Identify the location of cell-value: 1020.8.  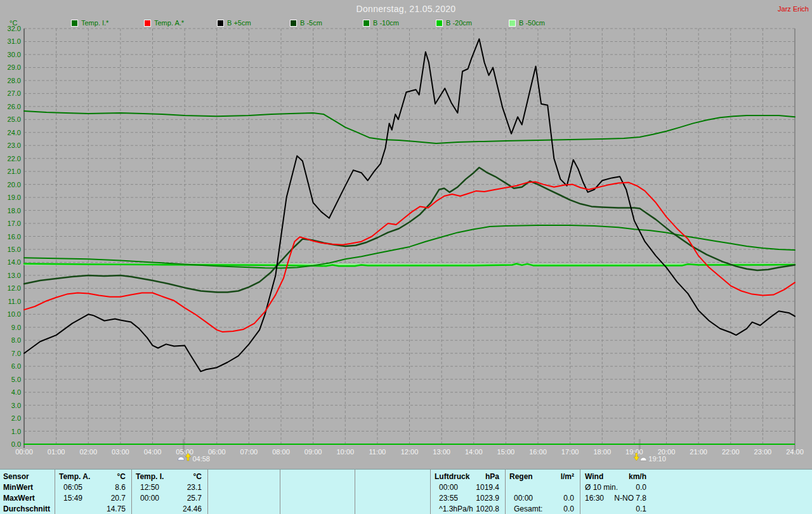
(487, 509).